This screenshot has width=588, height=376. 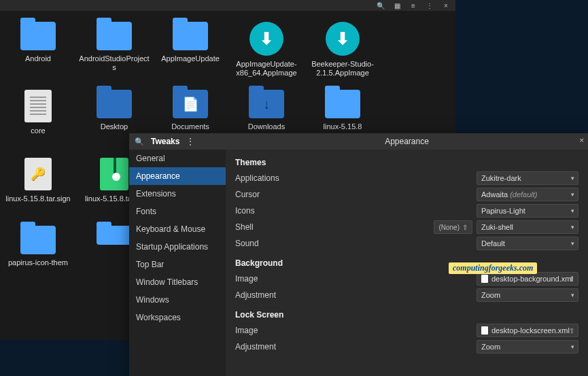 I want to click on sidebar-item-windows: Windows, so click(x=177, y=300).